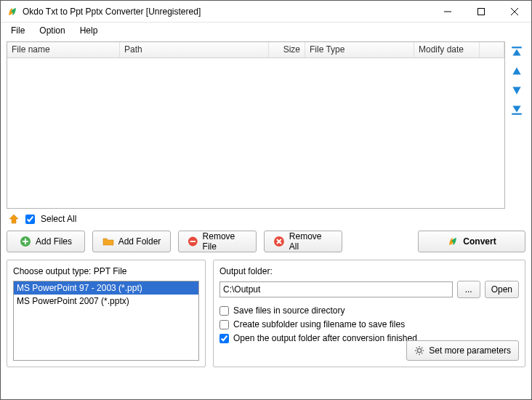  Describe the element at coordinates (14, 219) in the screenshot. I see `up-folder-icon` at that location.